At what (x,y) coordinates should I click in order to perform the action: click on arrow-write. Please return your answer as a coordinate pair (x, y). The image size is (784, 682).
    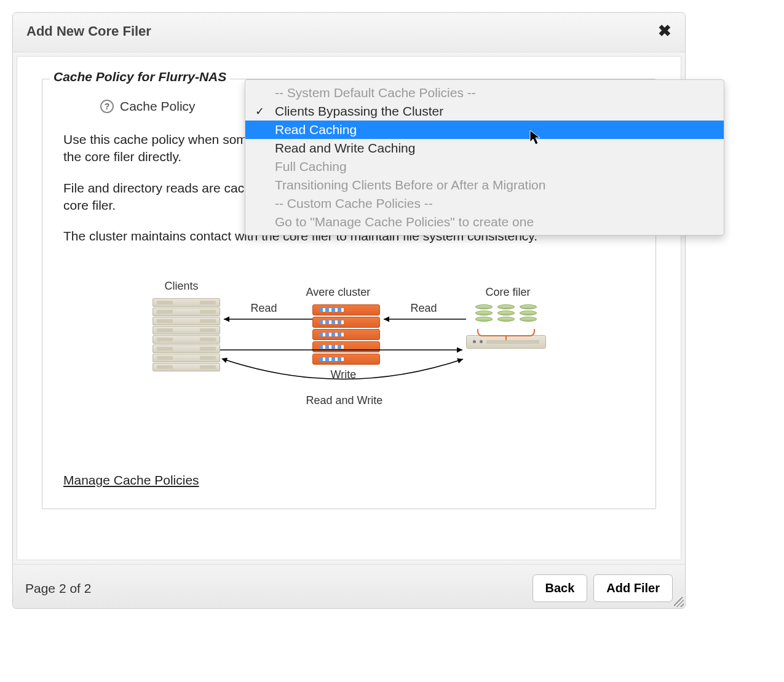
    Looking at the image, I should click on (343, 350).